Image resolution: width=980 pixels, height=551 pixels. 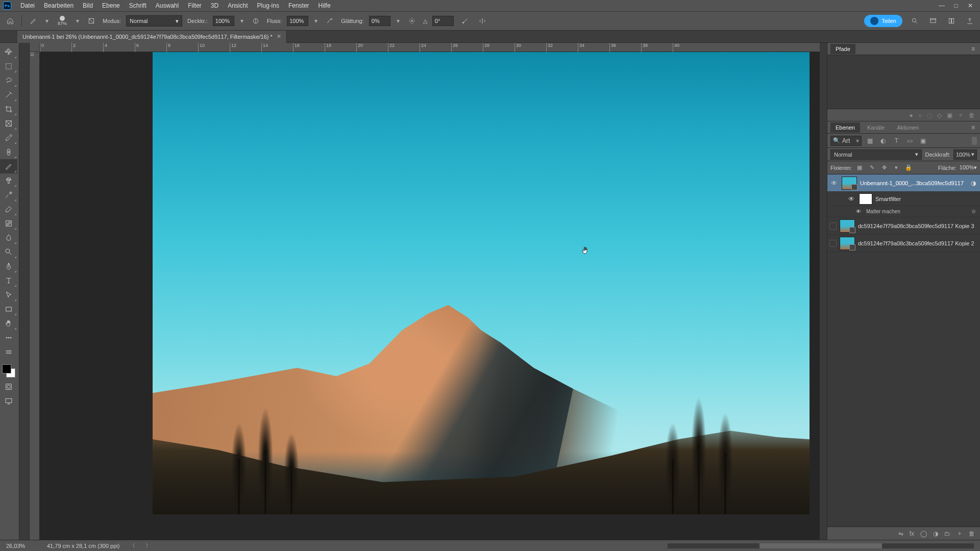 I want to click on blend-mode-select: Normal▾, so click(x=154, y=21).